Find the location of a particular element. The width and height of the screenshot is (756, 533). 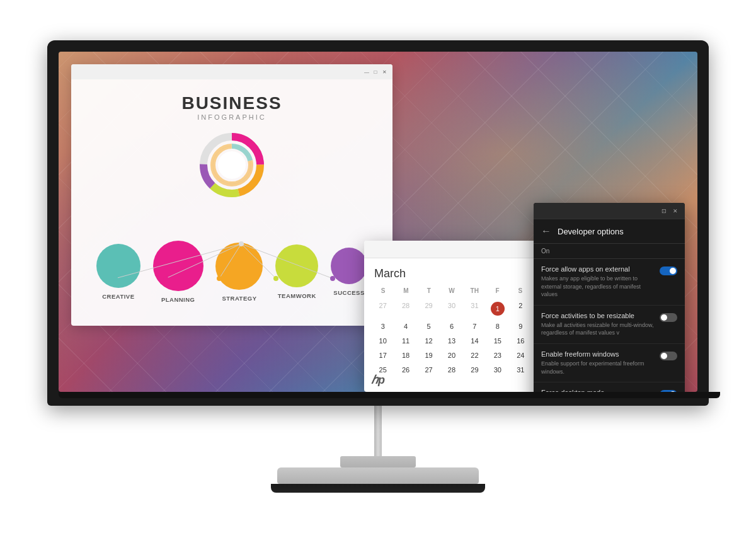

calendar-days: 27 28 29 30 31 1 2 3 4 5 is located at coordinates (452, 338).